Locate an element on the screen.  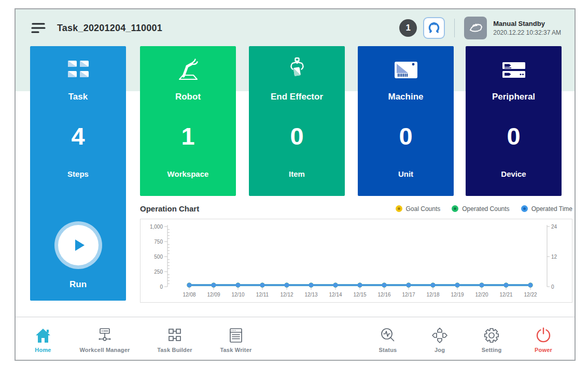
svg-text: 12/12 is located at coordinates (286, 294).